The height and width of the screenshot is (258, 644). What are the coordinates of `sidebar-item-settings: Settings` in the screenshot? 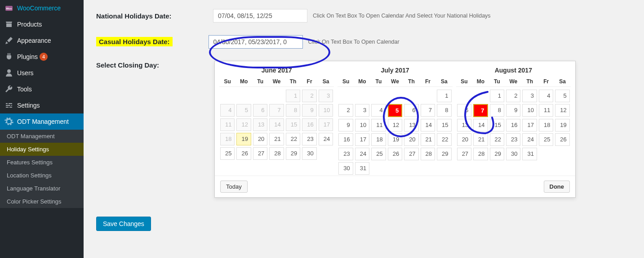 It's located at (42, 105).